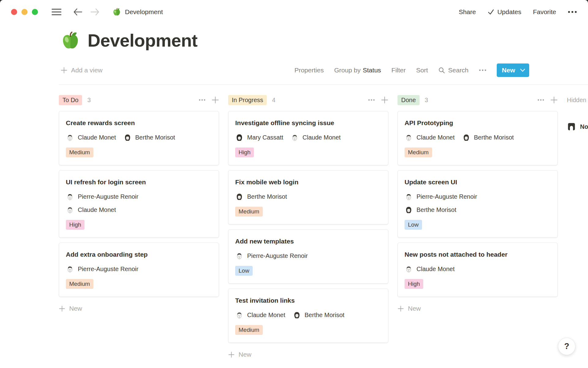 The height and width of the screenshot is (368, 588). What do you see at coordinates (247, 100) in the screenshot?
I see `column-status-pill: In Progress` at bounding box center [247, 100].